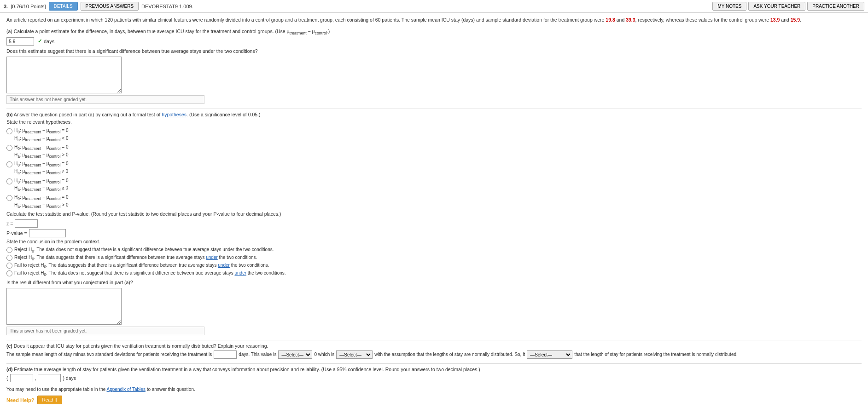  What do you see at coordinates (22, 378) in the screenshot?
I see `part-d-lower-input` at bounding box center [22, 378].